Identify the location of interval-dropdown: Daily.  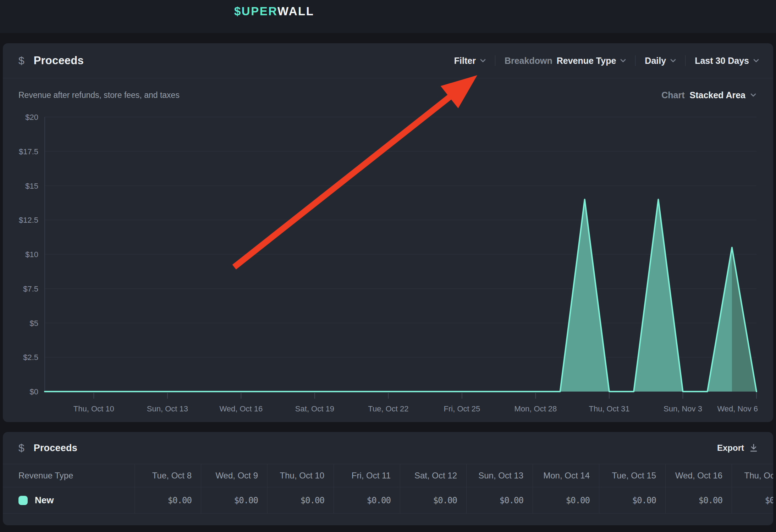
(660, 61).